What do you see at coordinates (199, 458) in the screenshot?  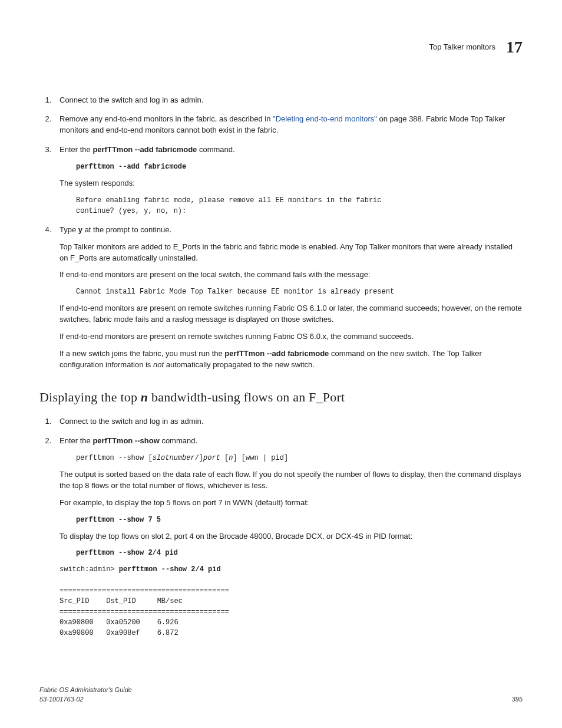 I see `syntax-p2: /]` at bounding box center [199, 458].